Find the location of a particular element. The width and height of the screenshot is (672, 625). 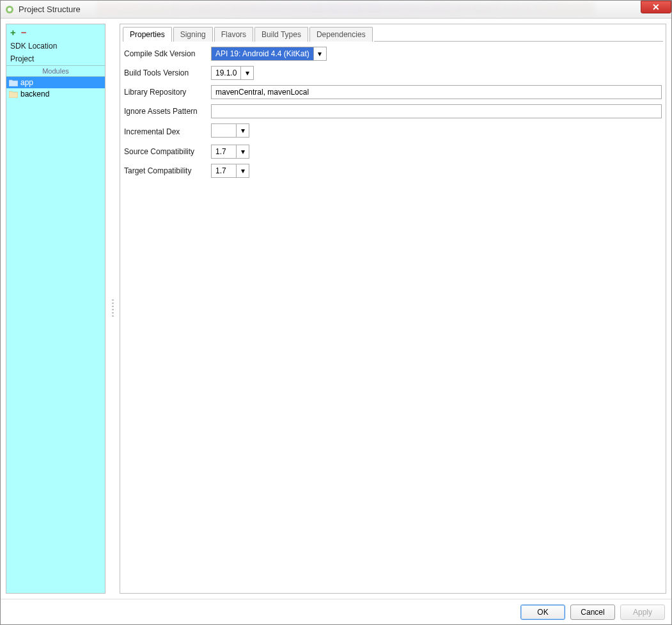

tab-label: Signing is located at coordinates (193, 35).